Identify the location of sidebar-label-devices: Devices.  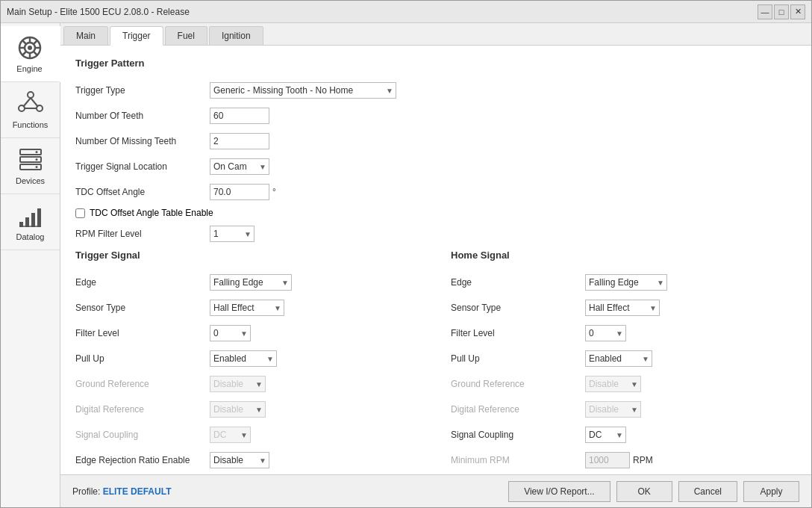
(30, 181).